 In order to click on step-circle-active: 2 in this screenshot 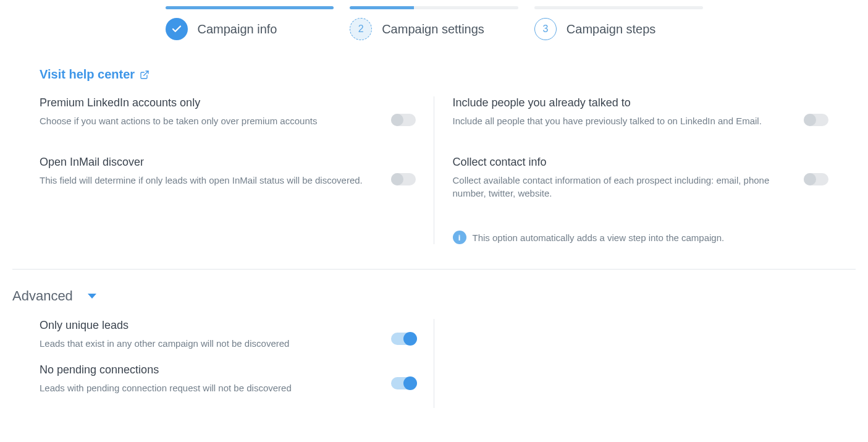, I will do `click(361, 29)`.